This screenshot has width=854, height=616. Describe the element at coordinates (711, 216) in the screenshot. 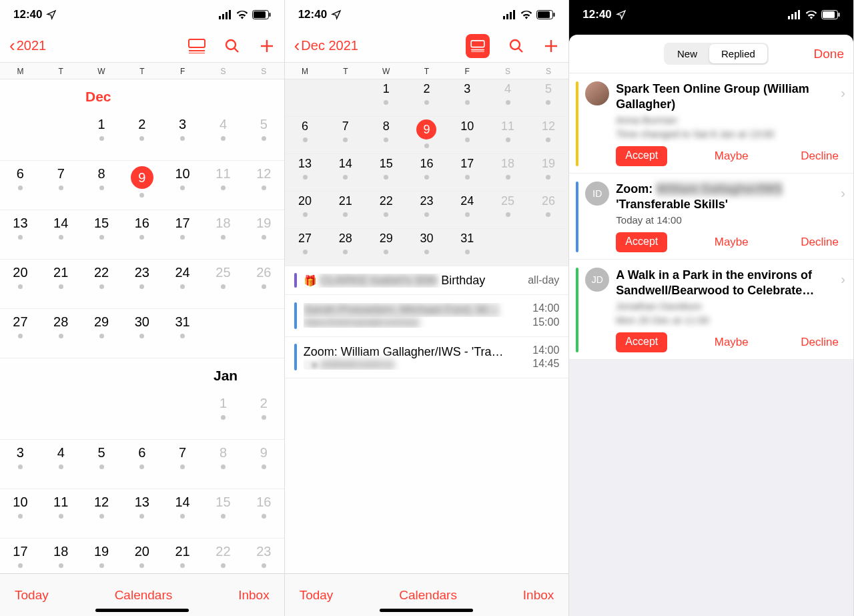

I see `invite-card: IDZoom: William Gallagher/IWS'Transferab…` at that location.